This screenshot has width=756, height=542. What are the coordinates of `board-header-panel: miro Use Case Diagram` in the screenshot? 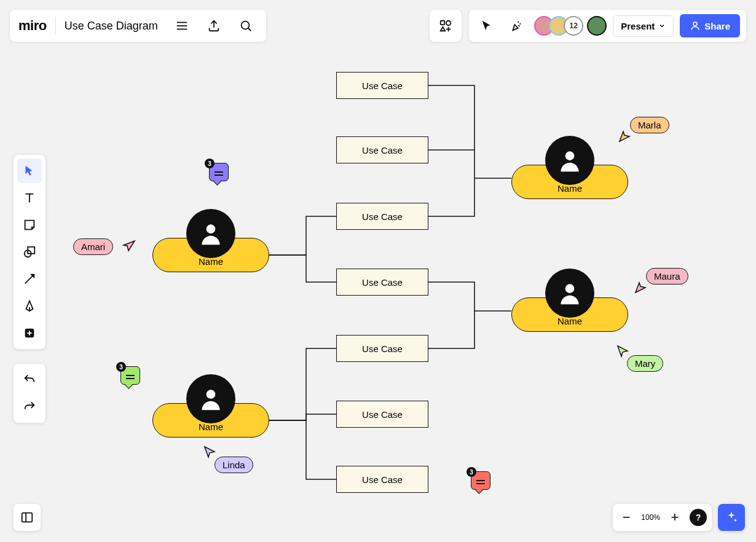 It's located at (138, 26).